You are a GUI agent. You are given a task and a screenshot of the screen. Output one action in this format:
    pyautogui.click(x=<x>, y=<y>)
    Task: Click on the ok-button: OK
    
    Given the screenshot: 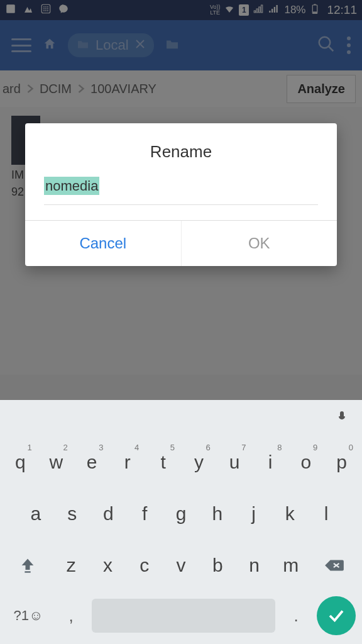 What is the action you would take?
    pyautogui.click(x=259, y=243)
    